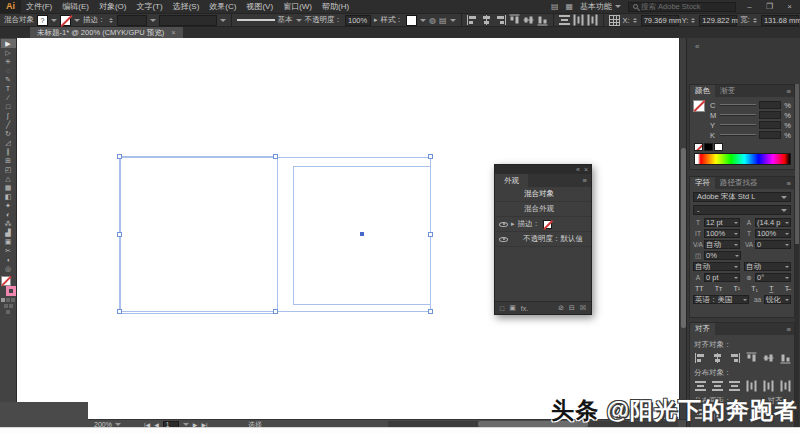  I want to click on panel-drag-bar: « ×, so click(543, 170).